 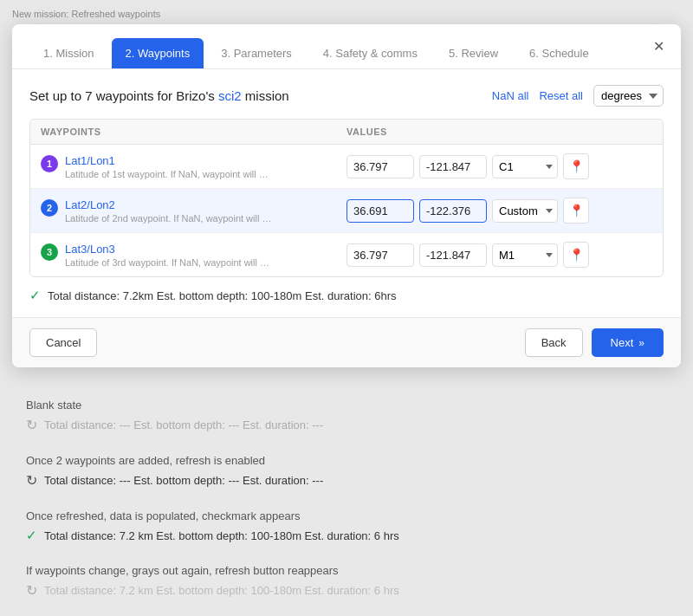 I want to click on footer-right: Back Next », so click(x=594, y=343).